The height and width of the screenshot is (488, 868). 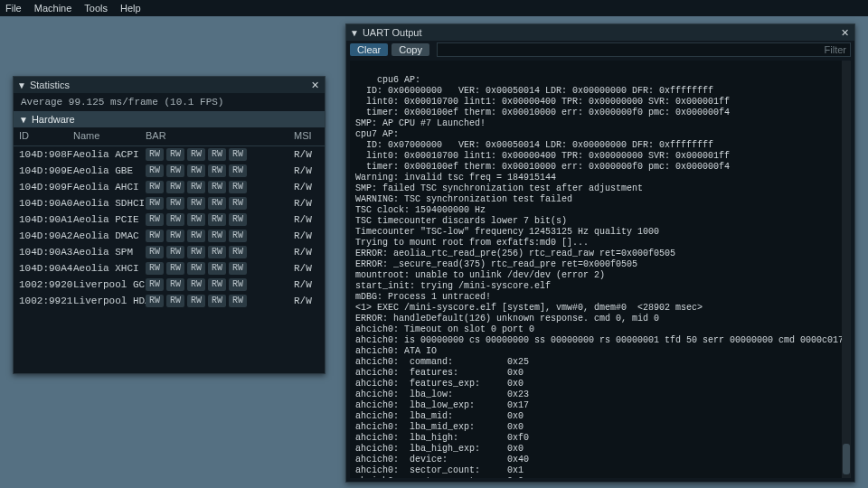 What do you see at coordinates (644, 50) in the screenshot?
I see `filter-input: Filter` at bounding box center [644, 50].